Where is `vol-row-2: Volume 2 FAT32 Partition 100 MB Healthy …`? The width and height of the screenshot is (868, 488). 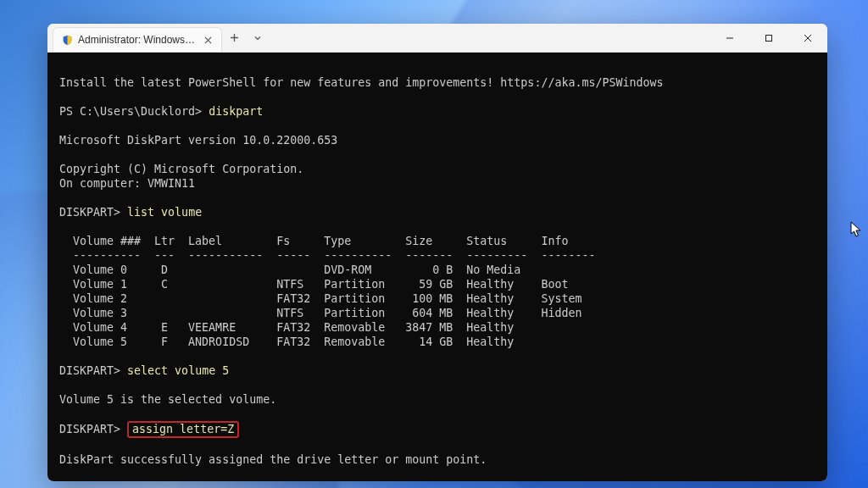 vol-row-2: Volume 2 FAT32 Partition 100 MB Healthy … is located at coordinates (320, 298).